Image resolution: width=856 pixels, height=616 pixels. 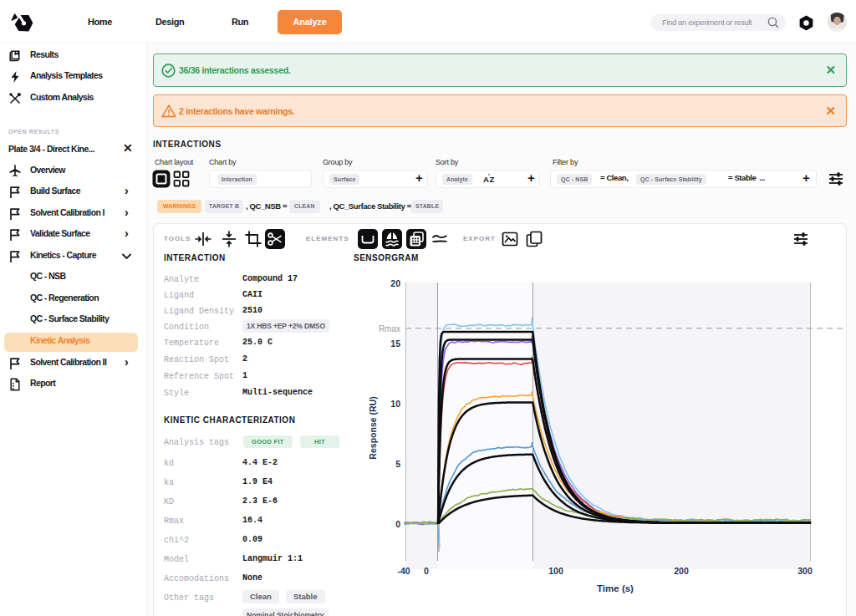 I want to click on svg-text: 100, so click(x=556, y=571).